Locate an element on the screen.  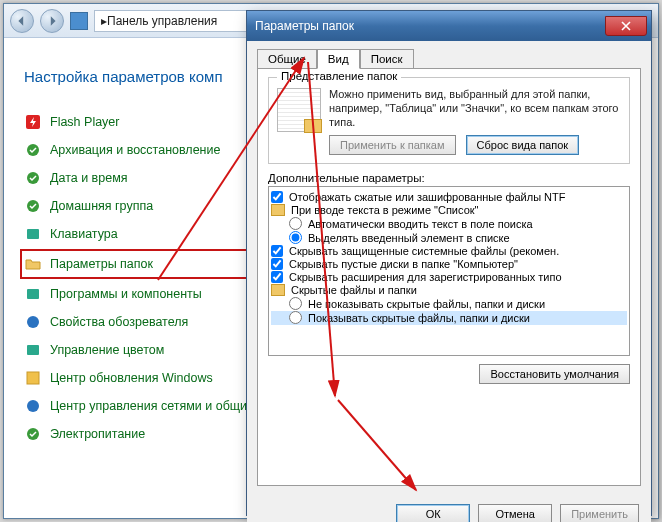
control-panel-icon is located at coordinates (79, 21).